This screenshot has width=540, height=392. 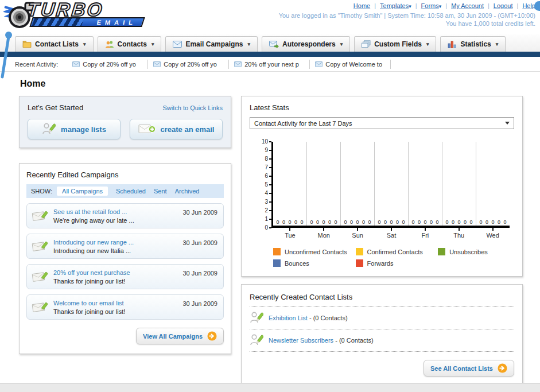 What do you see at coordinates (116, 242) in the screenshot?
I see `campaign-title-link: Introducing our new range ...` at bounding box center [116, 242].